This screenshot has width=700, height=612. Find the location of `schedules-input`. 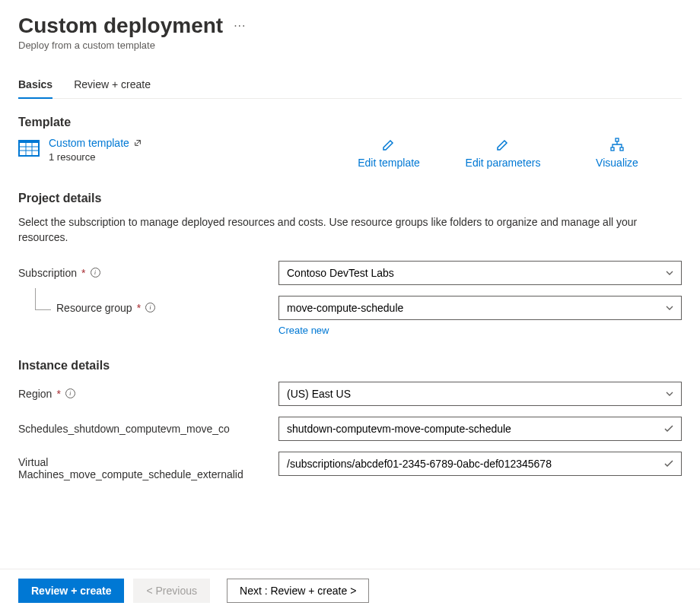

schedules-input is located at coordinates (480, 429).